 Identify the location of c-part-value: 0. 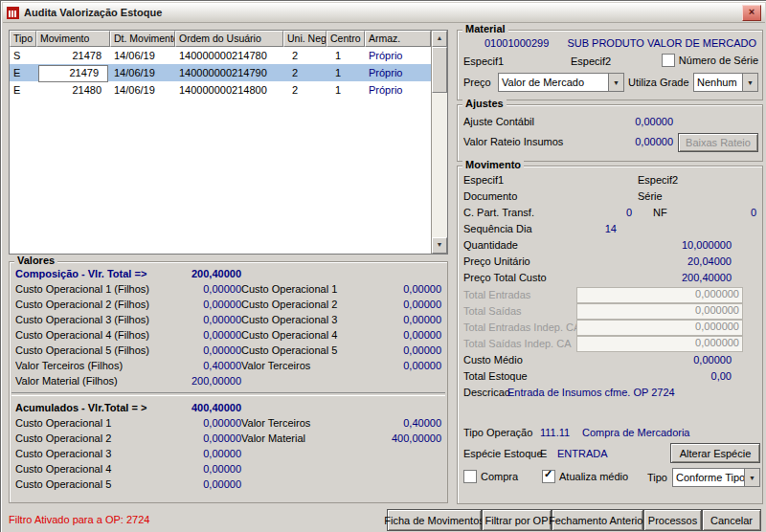
(602, 212).